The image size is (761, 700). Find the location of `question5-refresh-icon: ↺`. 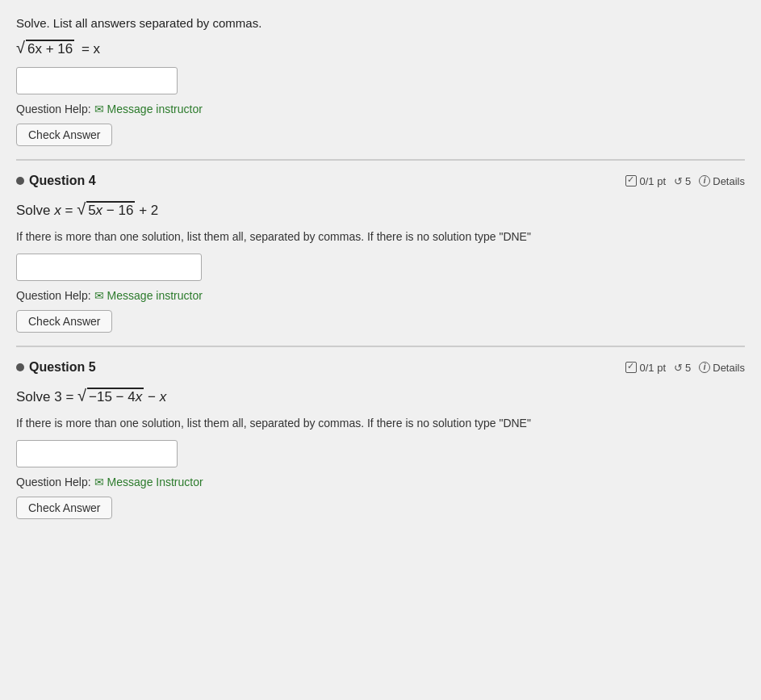

question5-refresh-icon: ↺ is located at coordinates (678, 368).